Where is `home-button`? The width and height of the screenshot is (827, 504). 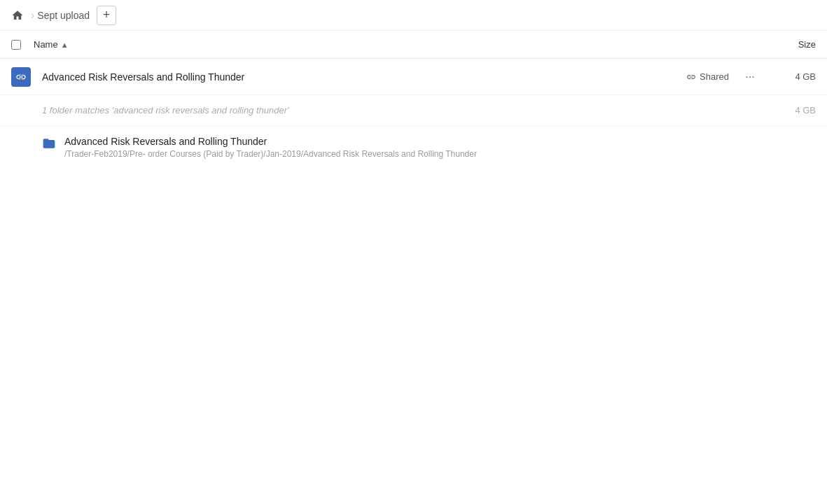
home-button is located at coordinates (18, 15).